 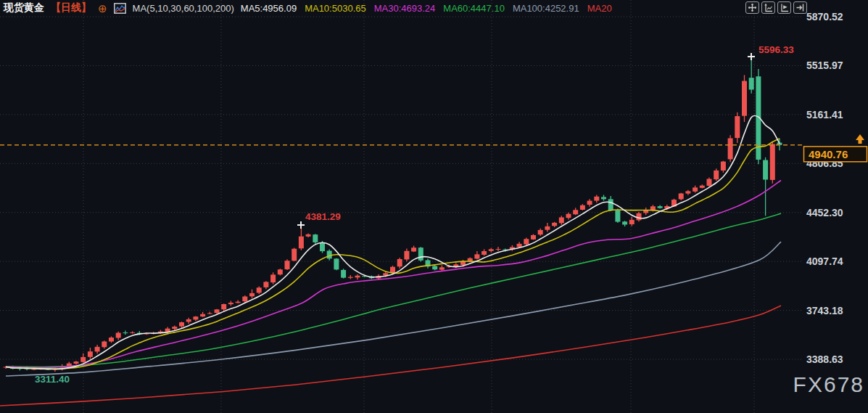 What do you see at coordinates (546, 9) in the screenshot?
I see `ma-legend-item-ma100: MA100:4252.91` at bounding box center [546, 9].